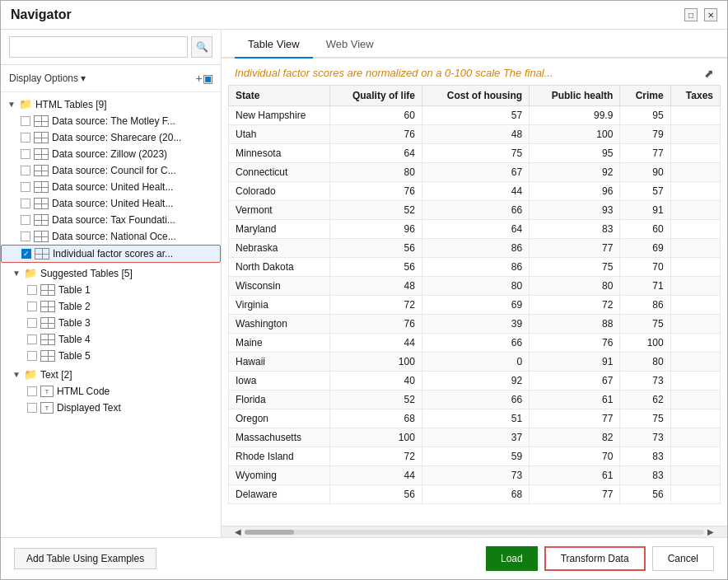  Describe the element at coordinates (575, 343) in the screenshot. I see `table-cell: 76` at that location.